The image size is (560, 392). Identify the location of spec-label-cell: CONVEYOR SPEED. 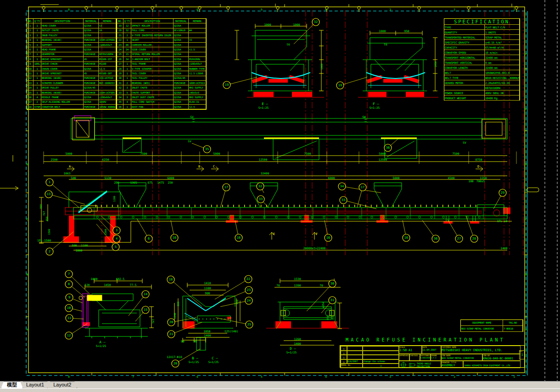
(465, 52).